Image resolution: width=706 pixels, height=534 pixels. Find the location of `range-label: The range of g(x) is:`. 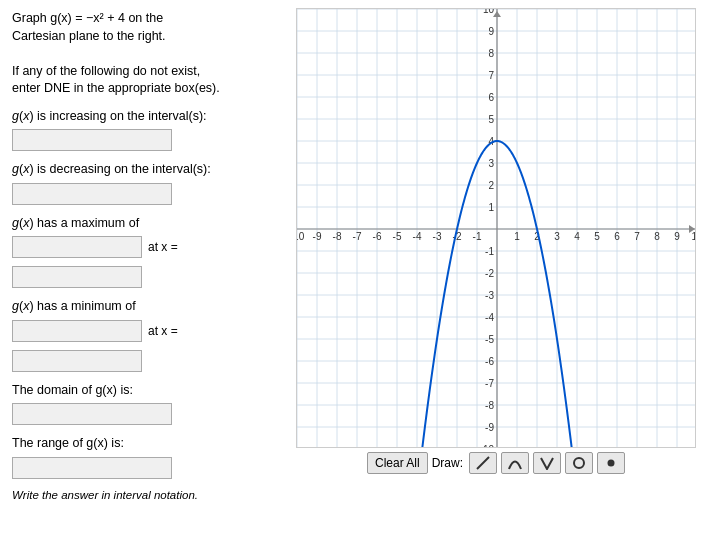

range-label: The range of g(x) is: is located at coordinates (145, 444).